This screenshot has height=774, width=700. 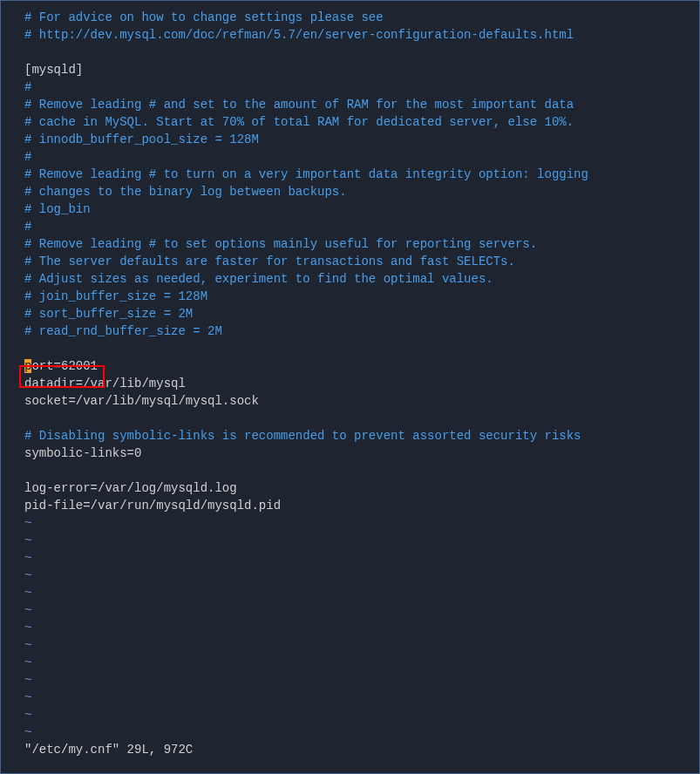 What do you see at coordinates (363, 105) in the screenshot?
I see `editor-line: # Remove leading # and set to the amount…` at bounding box center [363, 105].